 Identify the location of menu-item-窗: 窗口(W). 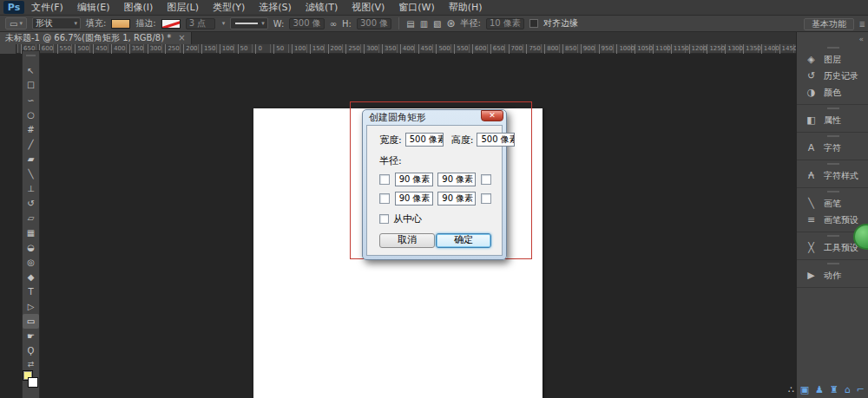
(417, 7).